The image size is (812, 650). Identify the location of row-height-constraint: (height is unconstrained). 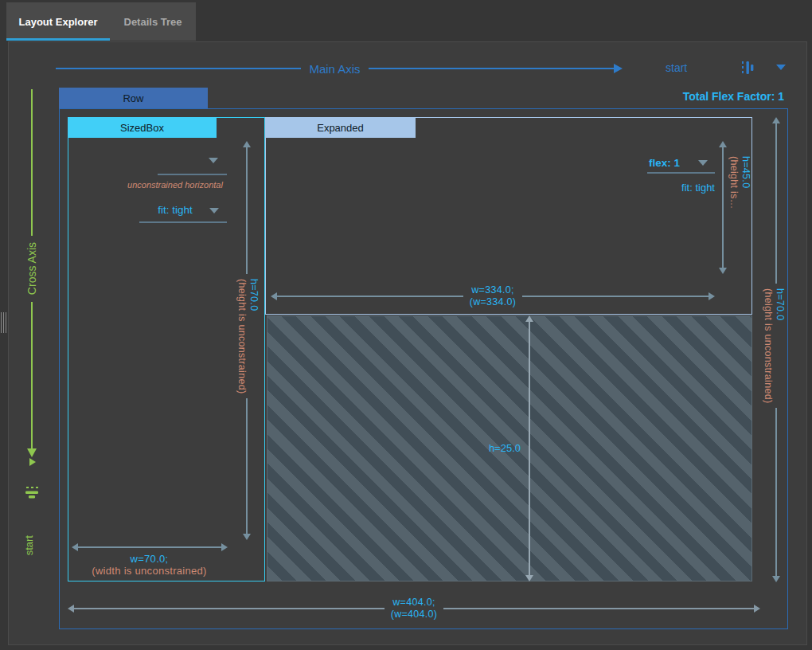
(767, 346).